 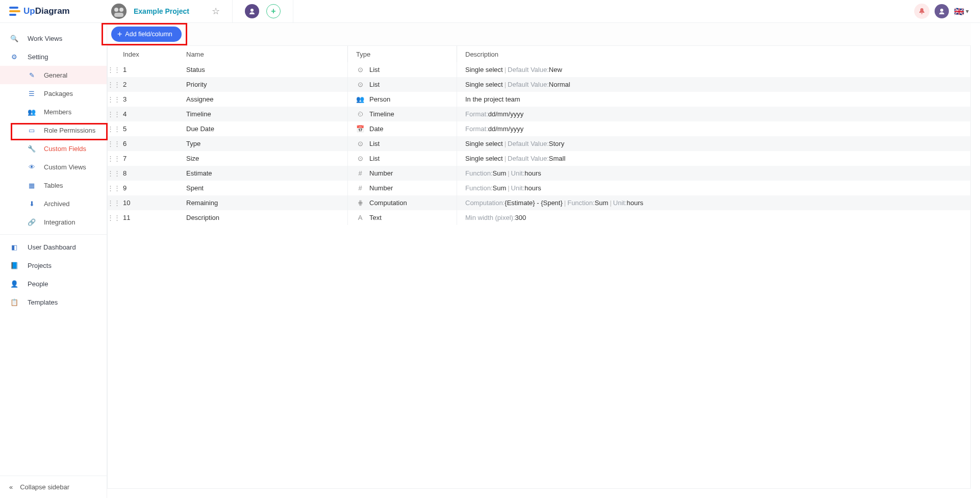 What do you see at coordinates (203, 11) in the screenshot?
I see `project-area: Example Project ☆ +` at bounding box center [203, 11].